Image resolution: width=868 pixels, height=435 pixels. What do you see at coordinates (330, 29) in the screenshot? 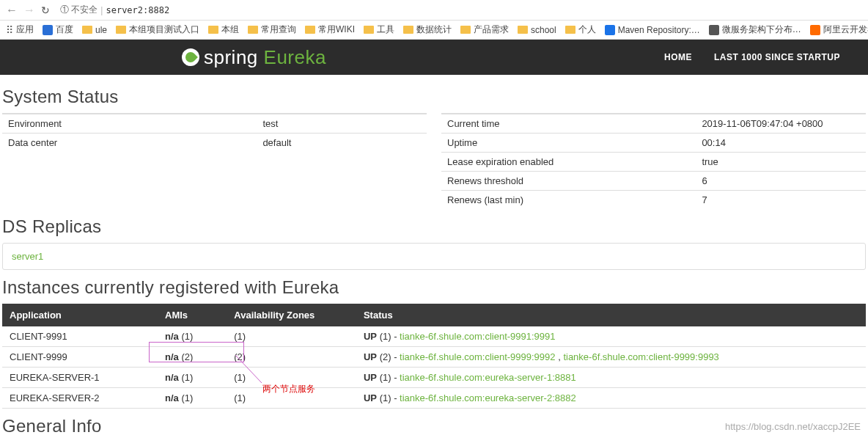
I see `bookmark-item: 常用WIKI` at bounding box center [330, 29].